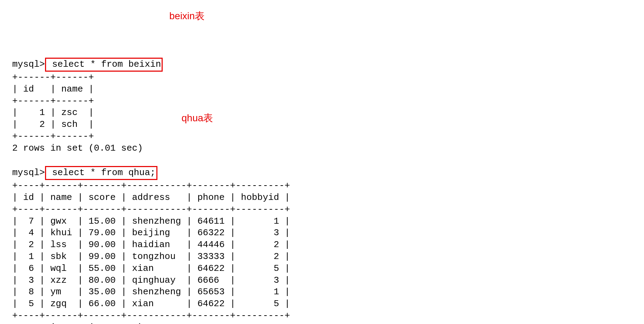 Image resolution: width=644 pixels, height=324 pixels. I want to click on table-row: | 8 | ym | 35.00 | shenzheng | 65653 | 1…, so click(151, 292).